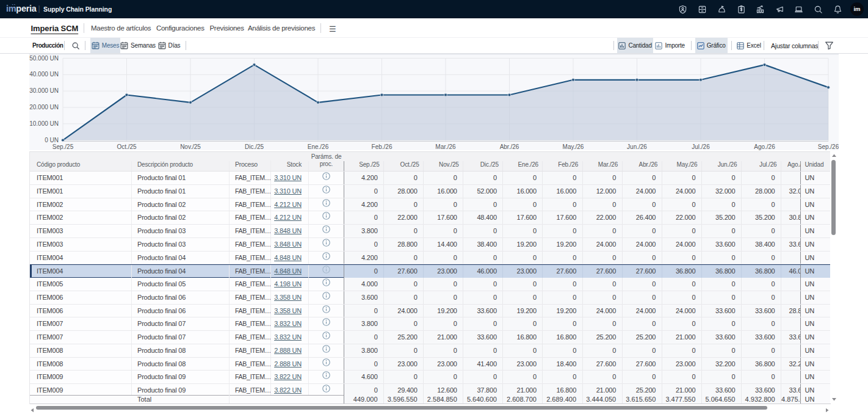 This screenshot has width=868, height=420. I want to click on svg-text: 30.000 UN, so click(44, 90).